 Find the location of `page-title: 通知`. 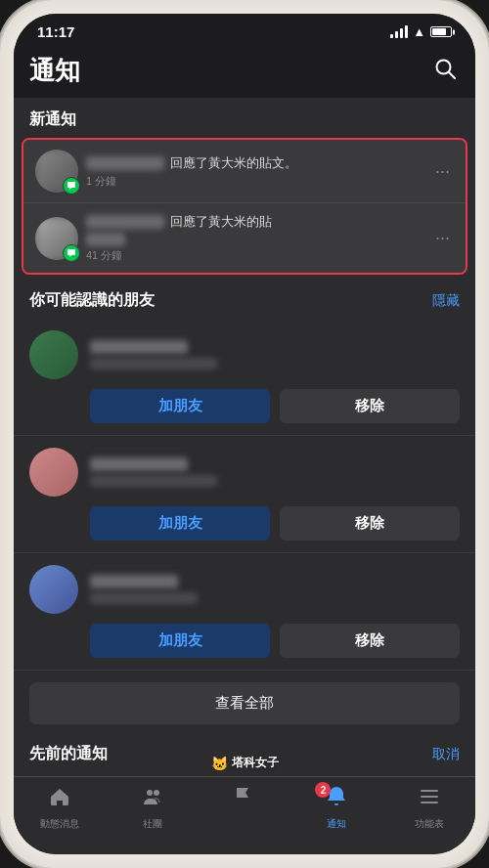

page-title: 通知 is located at coordinates (55, 70).